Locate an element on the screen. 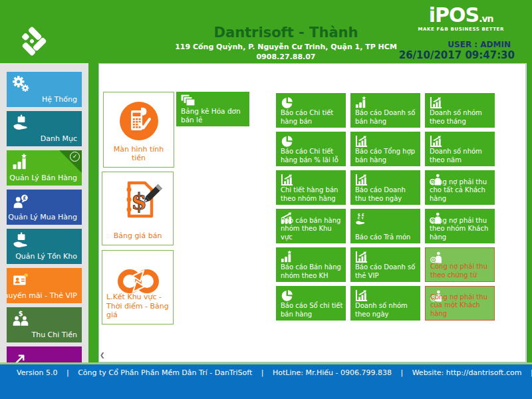  retail-invoice-list-label: Bảng kê Hóa đơn bán lẻ is located at coordinates (214, 116).